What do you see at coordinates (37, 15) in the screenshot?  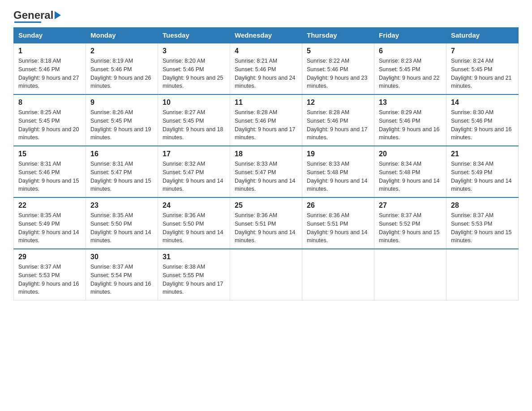 I see `logo-general-text: General` at bounding box center [37, 15].